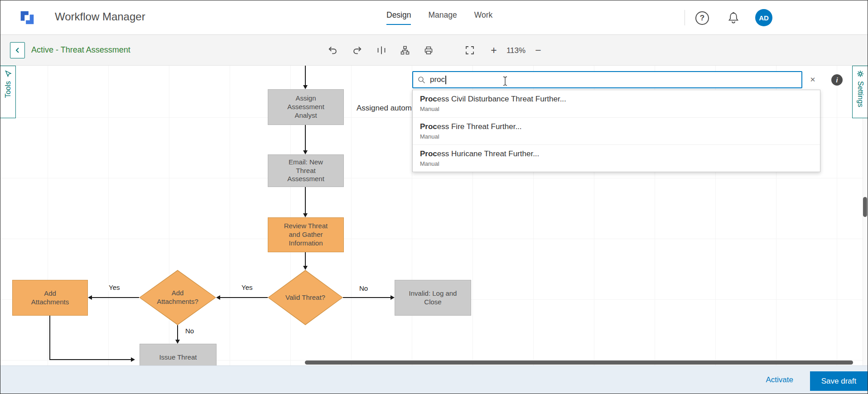 Image resolution: width=868 pixels, height=394 pixels. I want to click on node-review-threat: Review Threat and Gather Information, so click(306, 235).